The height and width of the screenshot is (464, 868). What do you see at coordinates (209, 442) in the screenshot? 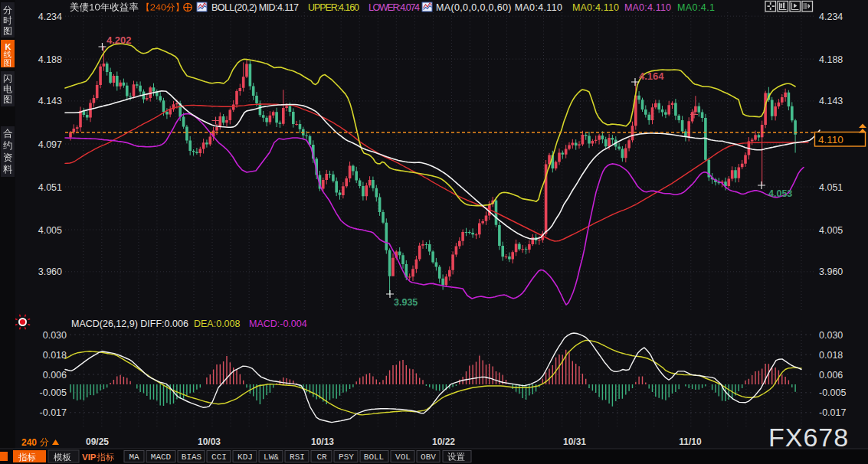
I see `svg-text: 10/03` at bounding box center [209, 442].